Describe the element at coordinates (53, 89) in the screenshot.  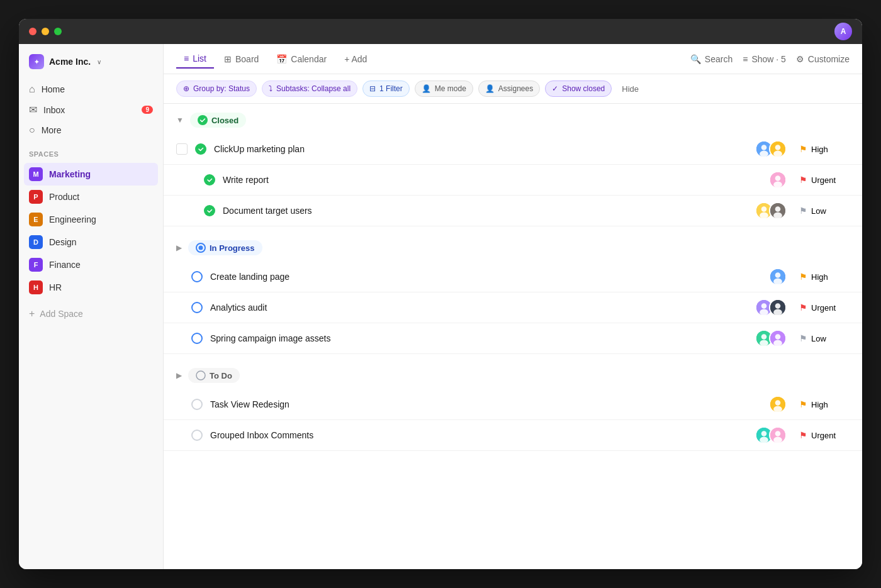
I see `sidebar-item-label: Home` at that location.